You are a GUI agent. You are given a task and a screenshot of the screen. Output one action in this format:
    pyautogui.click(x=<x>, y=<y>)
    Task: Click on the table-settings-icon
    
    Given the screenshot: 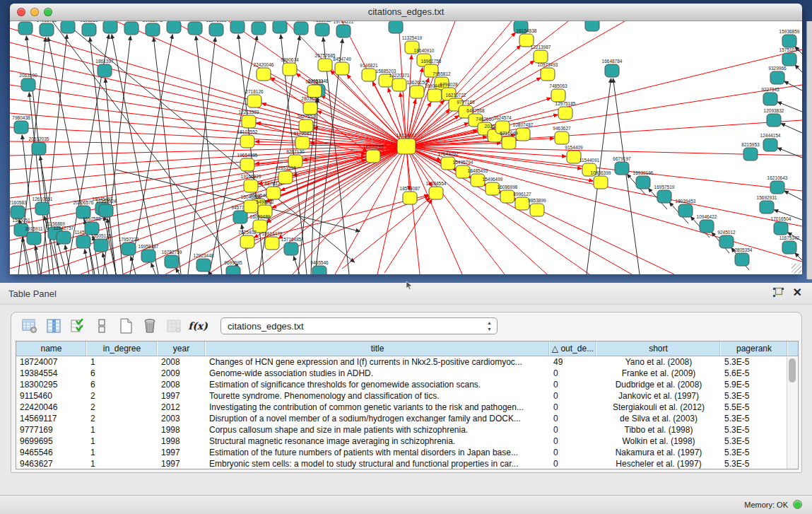 What is the action you would take?
    pyautogui.click(x=30, y=326)
    